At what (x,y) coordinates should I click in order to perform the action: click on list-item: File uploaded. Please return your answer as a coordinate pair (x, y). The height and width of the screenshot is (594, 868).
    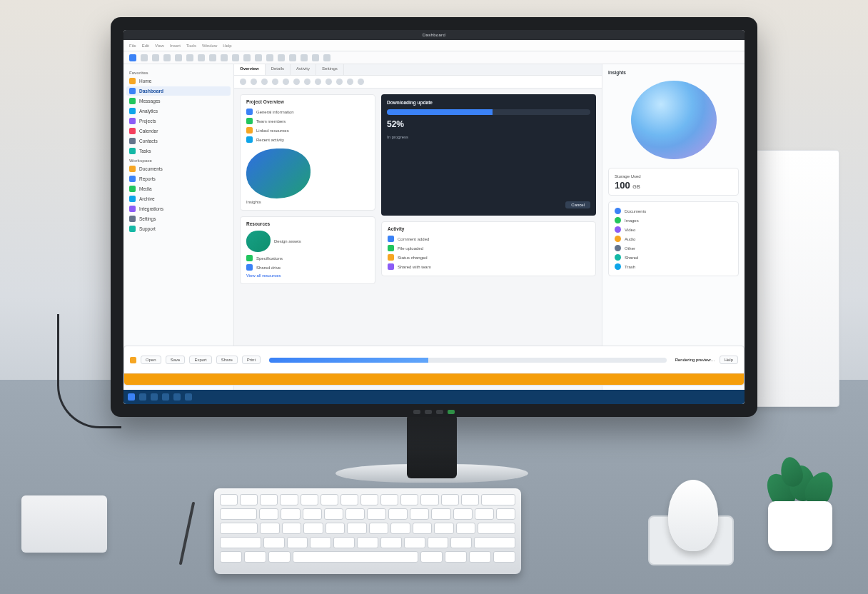
    Looking at the image, I should click on (488, 248).